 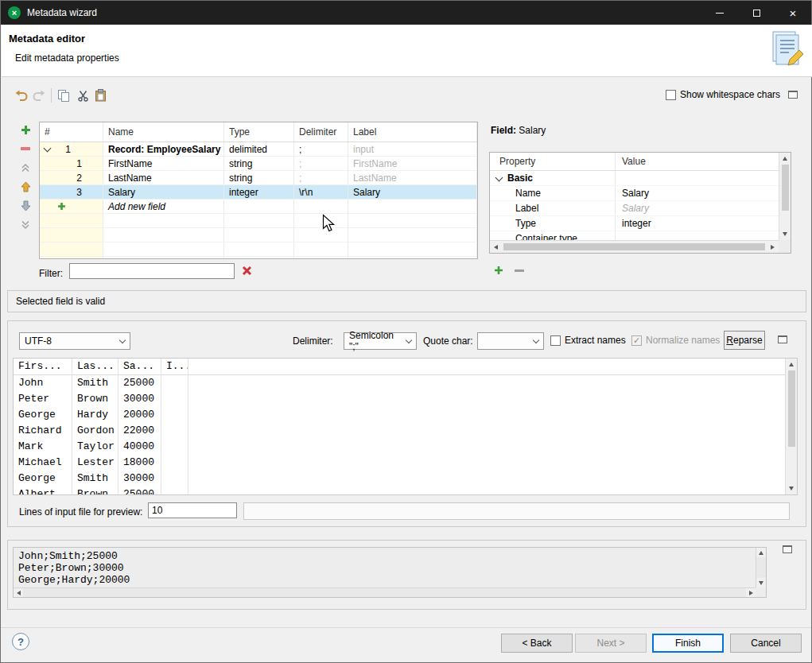 What do you see at coordinates (553, 193) in the screenshot?
I see `property-name-cell: Name` at bounding box center [553, 193].